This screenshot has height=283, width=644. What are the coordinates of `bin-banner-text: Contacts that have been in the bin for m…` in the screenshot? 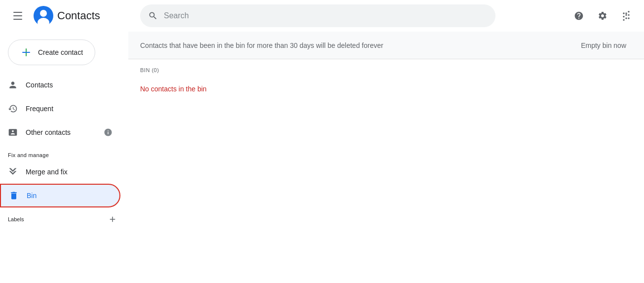 It's located at (262, 45).